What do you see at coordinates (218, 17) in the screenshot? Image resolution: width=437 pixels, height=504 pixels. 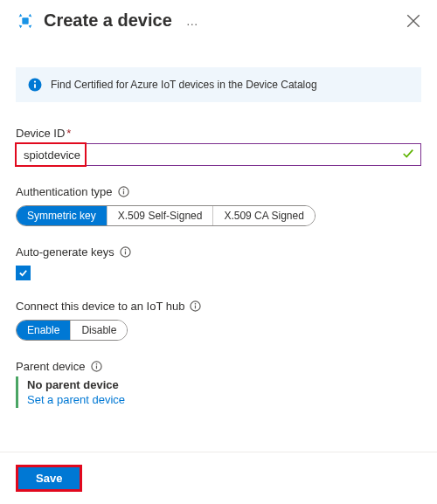 I see `panel-header: Create a device …` at bounding box center [218, 17].